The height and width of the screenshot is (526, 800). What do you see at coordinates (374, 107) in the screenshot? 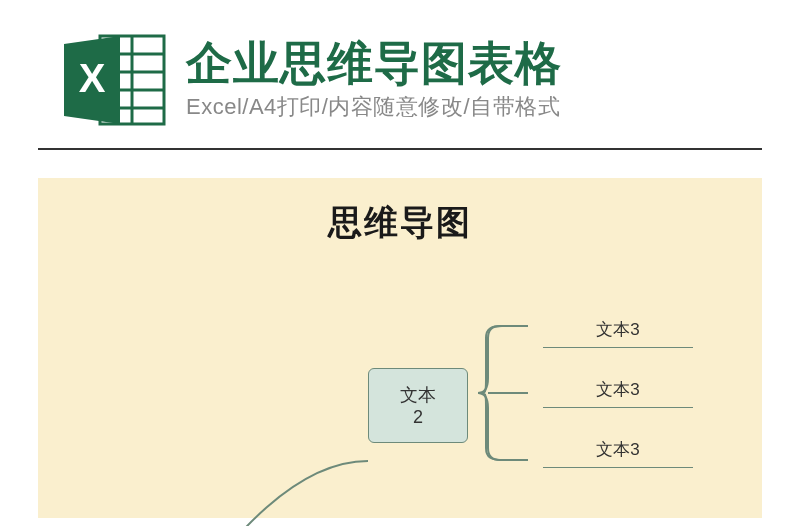
I see `page-subtitle: Excel/A4打印/内容随意修改/自带格式` at bounding box center [374, 107].